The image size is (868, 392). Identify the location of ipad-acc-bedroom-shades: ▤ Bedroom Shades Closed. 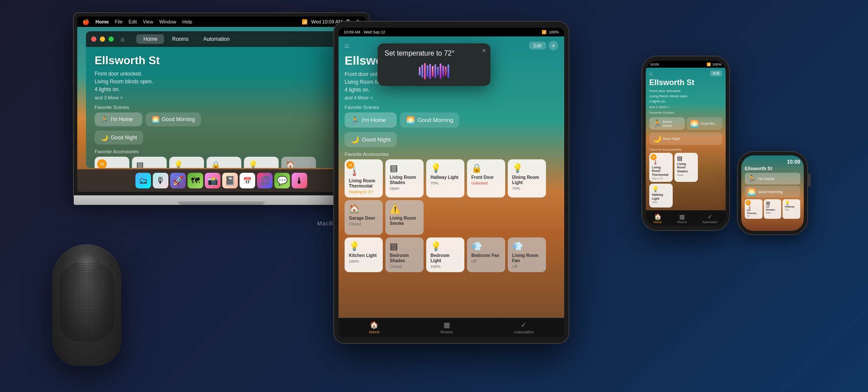
(404, 255).